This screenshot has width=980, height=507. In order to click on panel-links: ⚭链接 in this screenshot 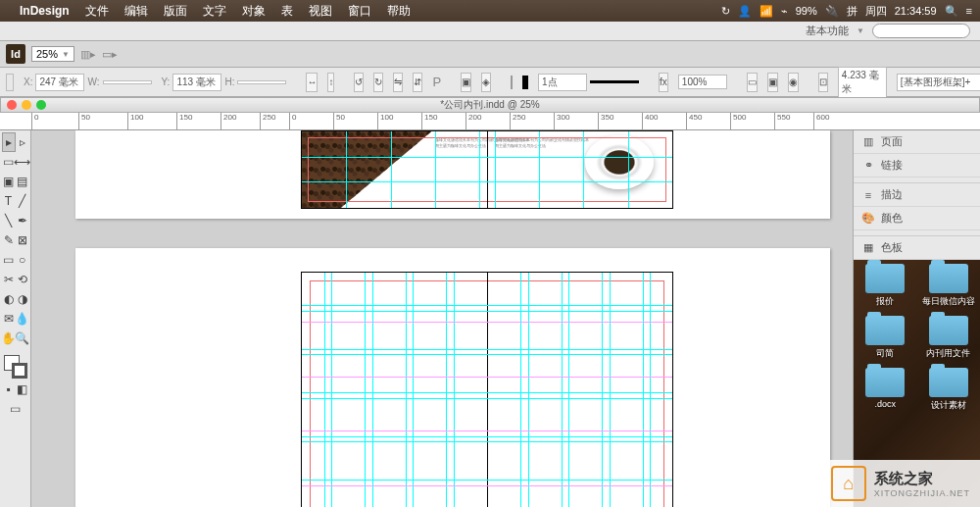, I will do `click(917, 166)`.